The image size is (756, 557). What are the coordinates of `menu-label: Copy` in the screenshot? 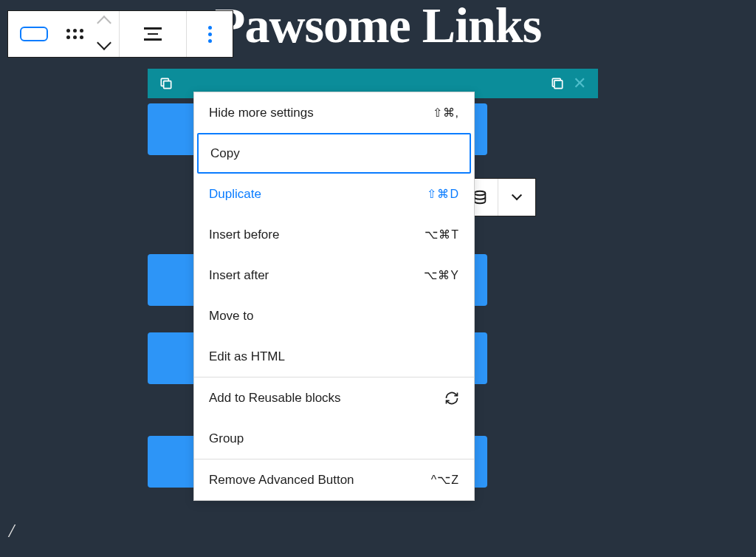 It's located at (334, 154).